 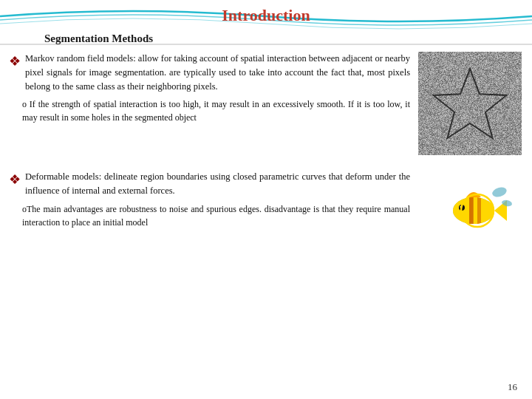 What do you see at coordinates (470, 103) in the screenshot?
I see `star-noise-image` at bounding box center [470, 103].